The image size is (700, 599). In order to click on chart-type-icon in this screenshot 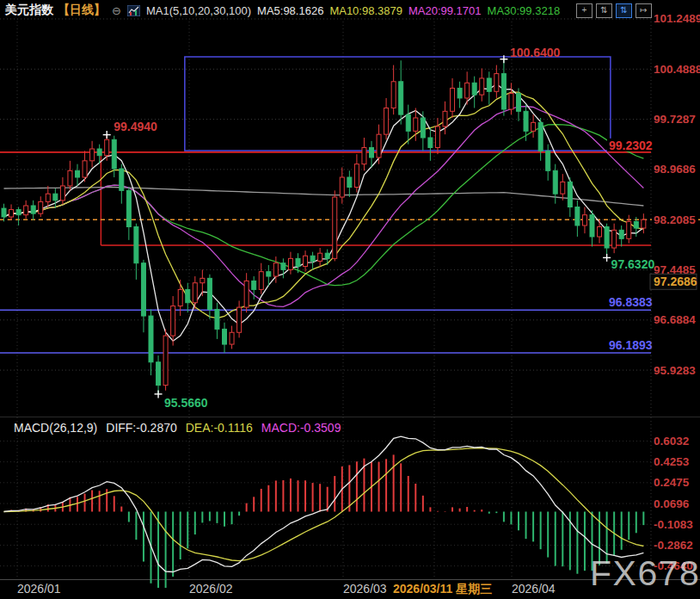, I will do `click(134, 10)`.